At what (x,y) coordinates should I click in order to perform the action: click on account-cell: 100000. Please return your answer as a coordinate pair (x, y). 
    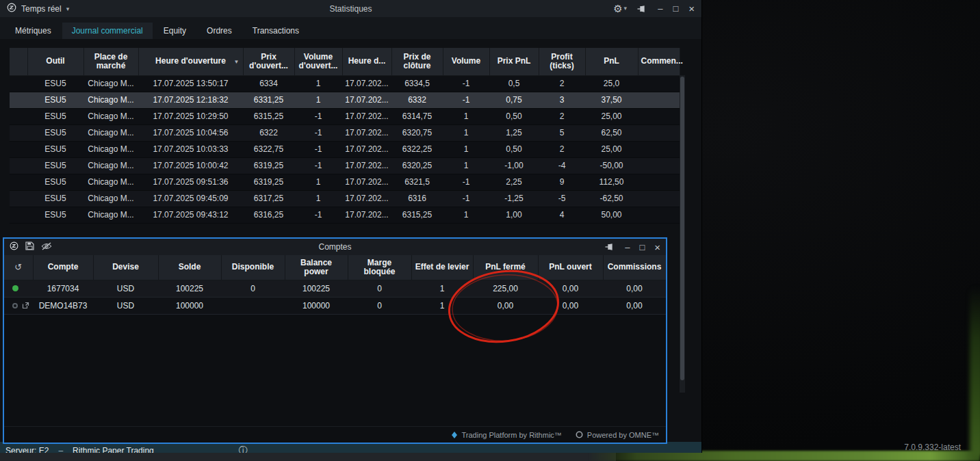
    Looking at the image, I should click on (316, 305).